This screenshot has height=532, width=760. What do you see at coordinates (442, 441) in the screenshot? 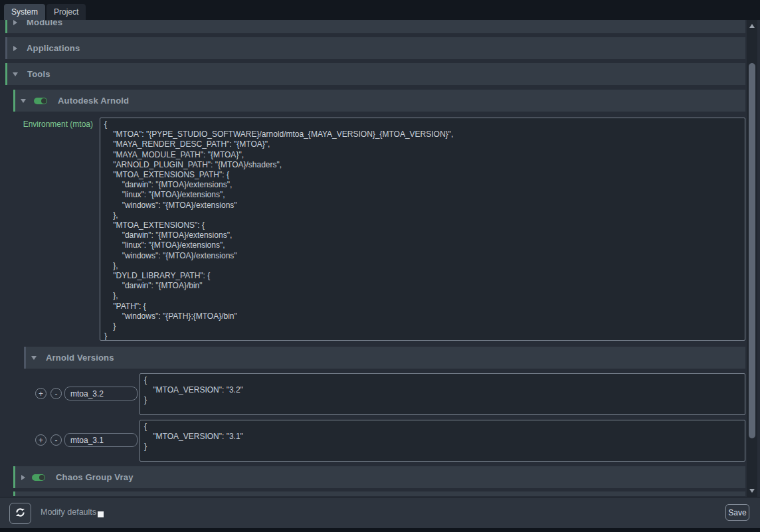
I see `version-value-editor: { "MTOA_VERSION": "3.1" }` at bounding box center [442, 441].